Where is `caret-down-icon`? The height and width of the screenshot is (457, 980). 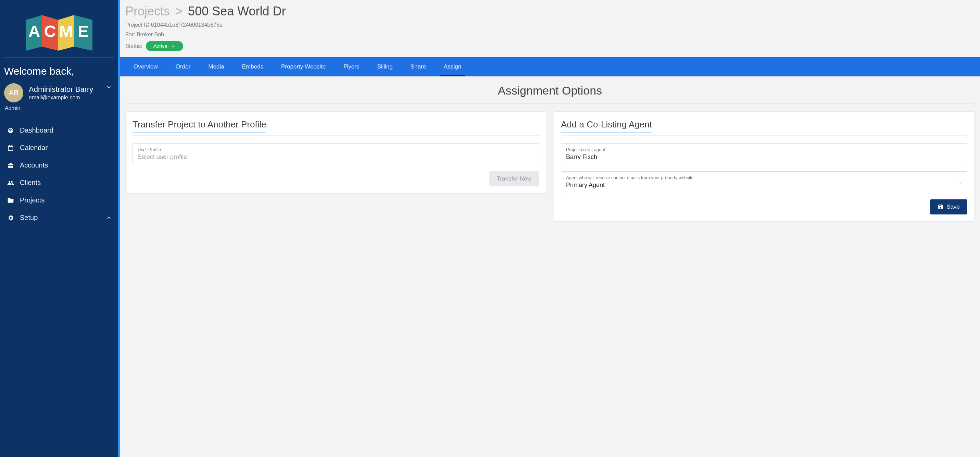
caret-down-icon is located at coordinates (960, 183).